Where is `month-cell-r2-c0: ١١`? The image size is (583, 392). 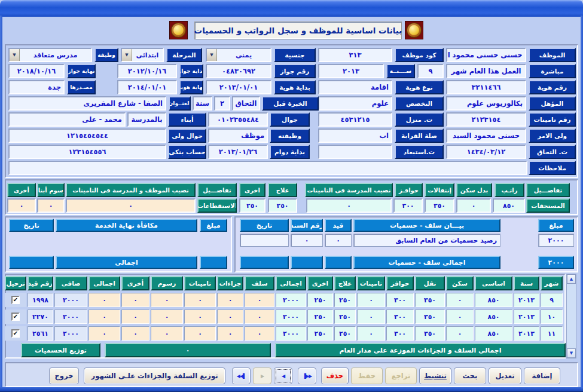 month-cell-r2-c0: ١١ is located at coordinates (551, 333).